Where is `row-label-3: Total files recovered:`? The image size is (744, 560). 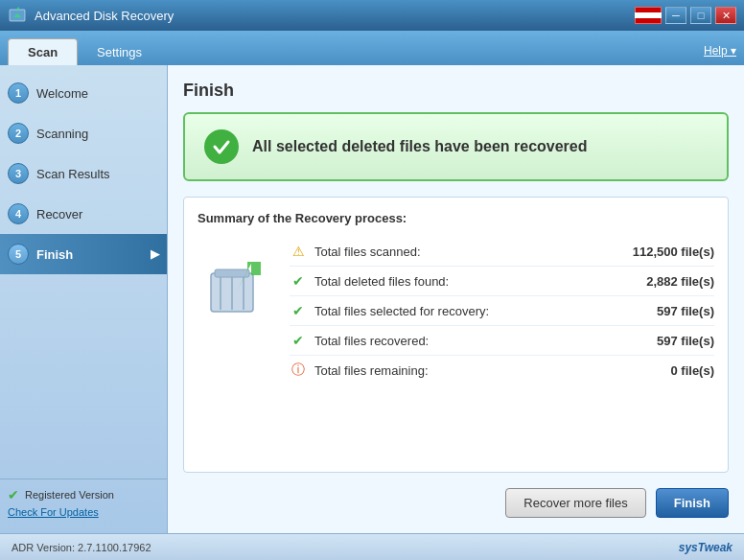
row-label-3: Total files recovered: is located at coordinates (462, 341).